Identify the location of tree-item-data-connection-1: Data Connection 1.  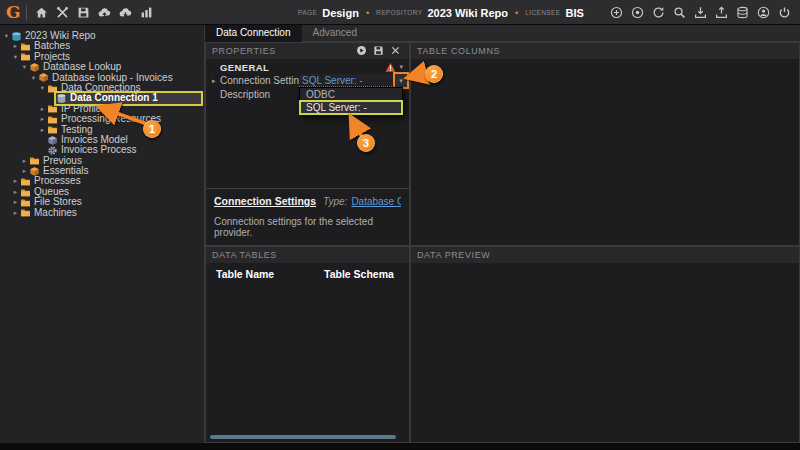
(103, 98).